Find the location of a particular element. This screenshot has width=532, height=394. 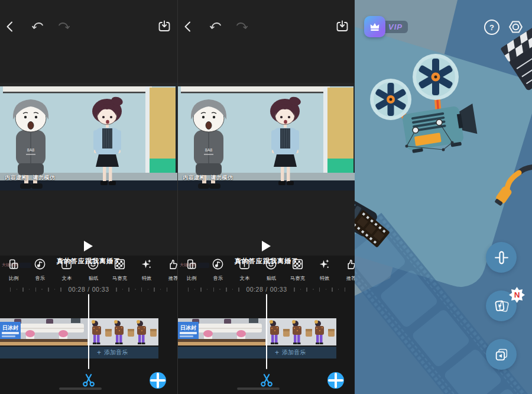

fab-clips-button is located at coordinates (501, 354).